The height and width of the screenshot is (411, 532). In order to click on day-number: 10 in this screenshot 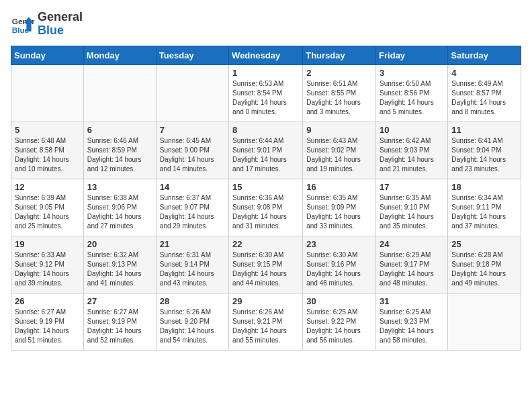, I will do `click(412, 130)`.